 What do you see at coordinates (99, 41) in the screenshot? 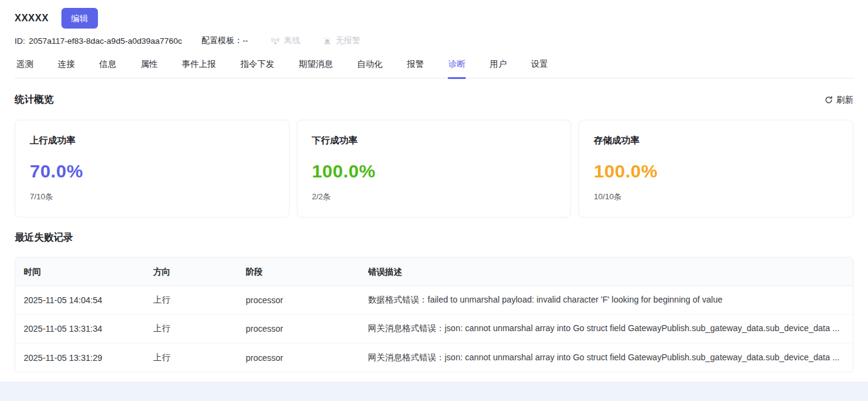
I see `device-id: ID:2057a117-ef83-8dac-a9d5-a0d39aa7760c` at bounding box center [99, 41].